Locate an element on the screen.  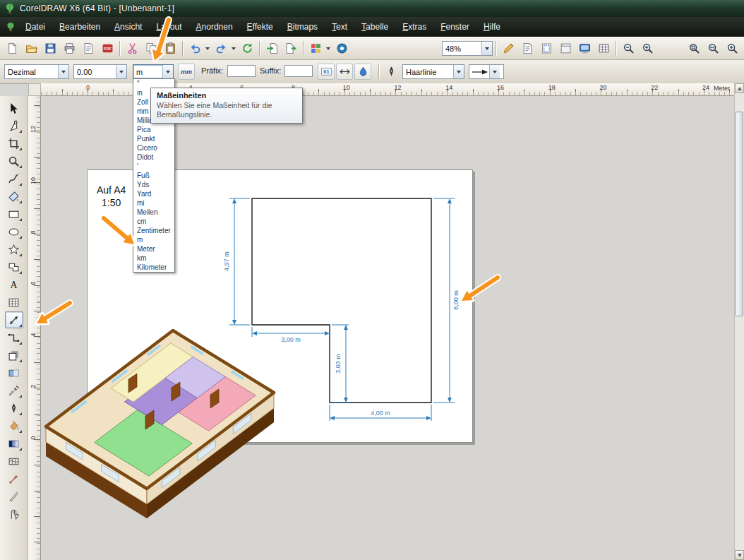
tool-smart-fill is located at coordinates (14, 196).